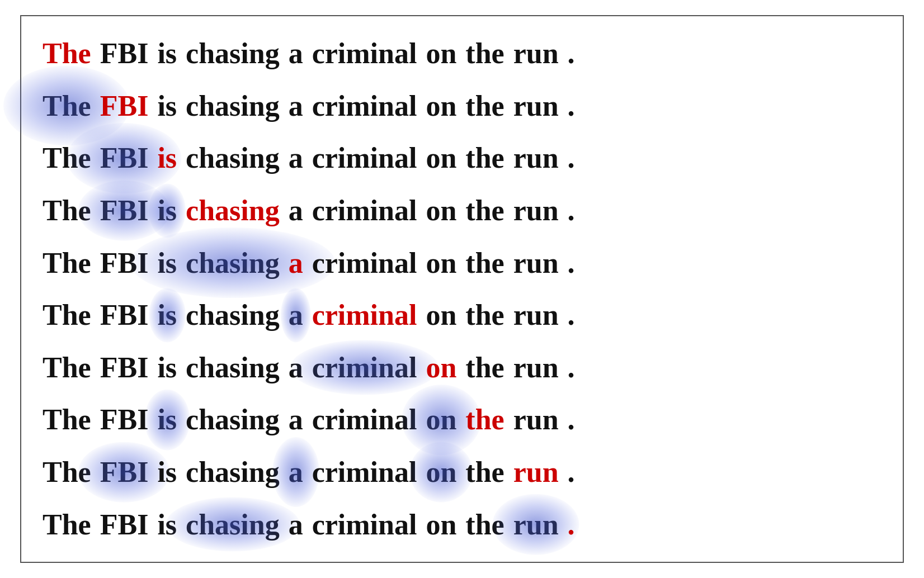 Image resolution: width=924 pixels, height=578 pixels. What do you see at coordinates (67, 106) in the screenshot?
I see `word-row1-0: The` at bounding box center [67, 106].